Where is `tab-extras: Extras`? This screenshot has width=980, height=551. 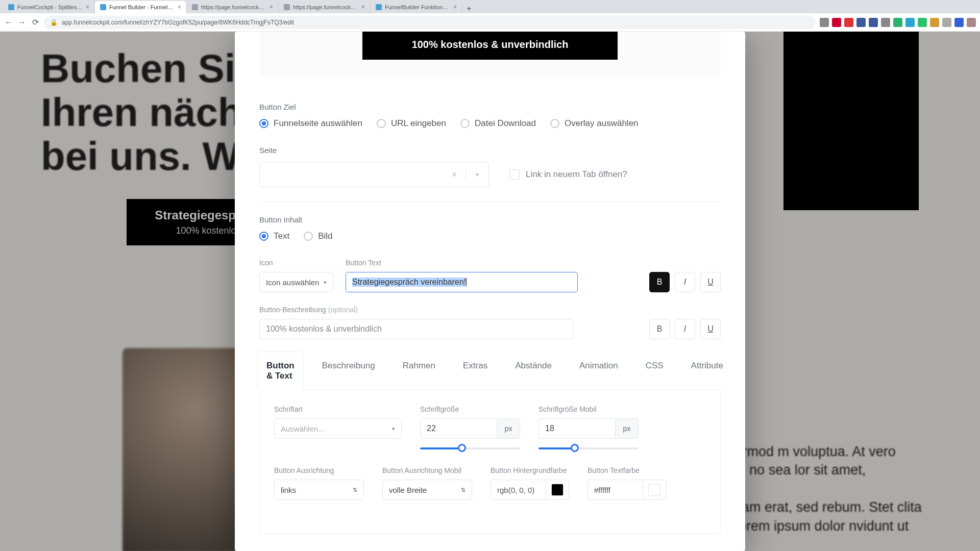
tab-extras: Extras is located at coordinates (475, 371).